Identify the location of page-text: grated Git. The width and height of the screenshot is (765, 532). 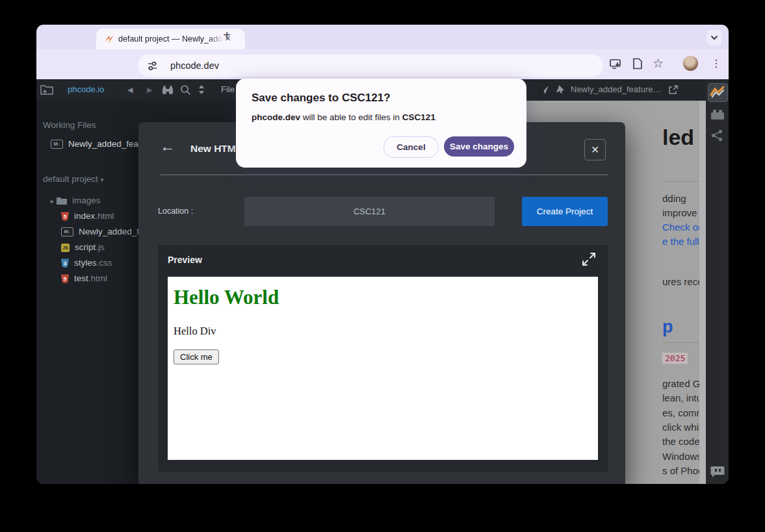
(684, 383).